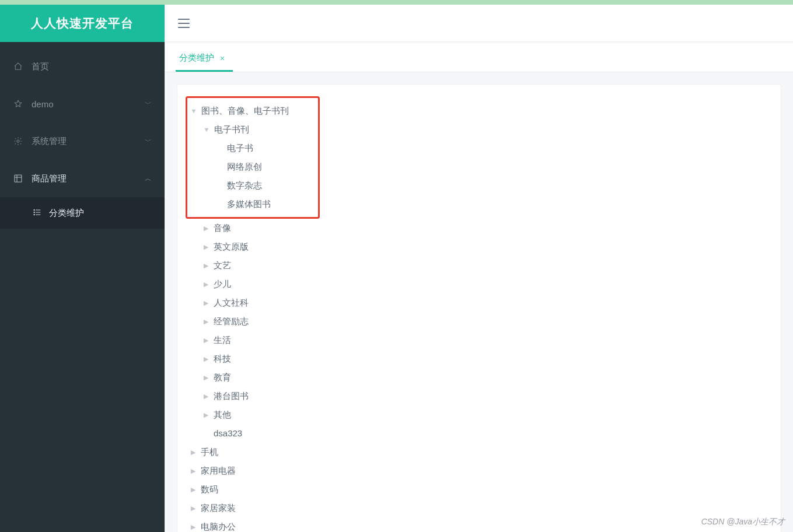 This screenshot has width=793, height=532. I want to click on tree-node: ▶文艺, so click(485, 265).